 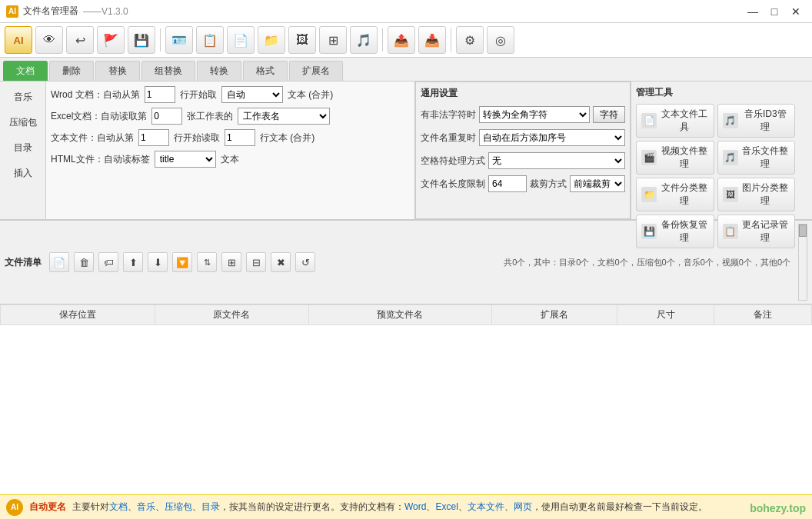 I want to click on gs-dup-select: 自动在后方添加序号, so click(x=552, y=138).